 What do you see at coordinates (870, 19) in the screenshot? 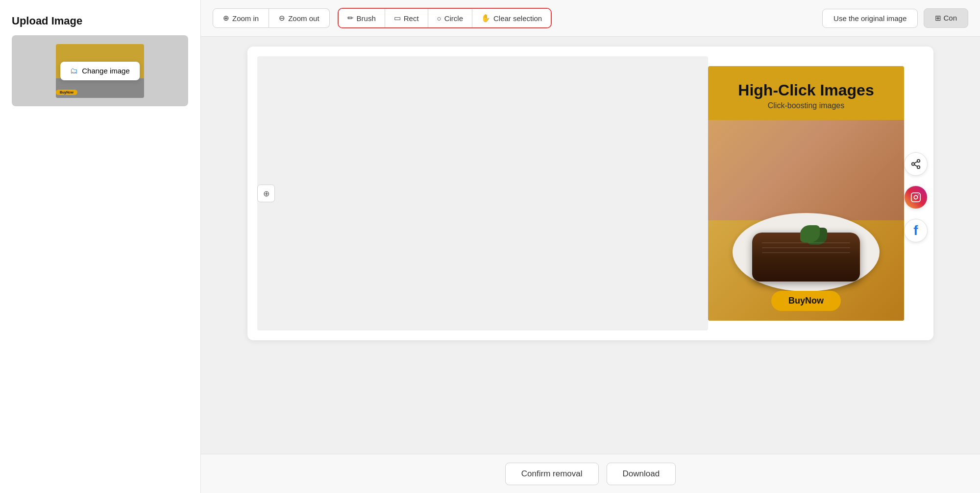
I see `use-original-image-button: Use the original image` at bounding box center [870, 19].